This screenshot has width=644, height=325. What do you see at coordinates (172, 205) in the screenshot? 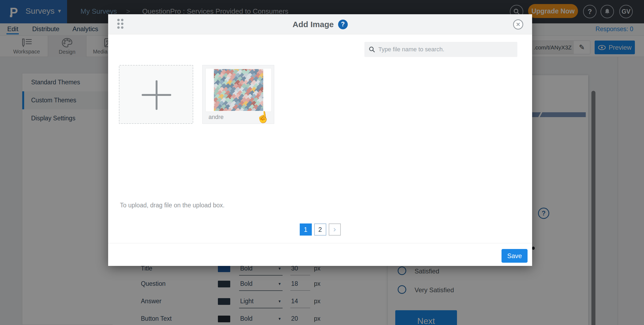
I see `upload-hint-text: To upload, drag file on the upload box.` at bounding box center [172, 205].